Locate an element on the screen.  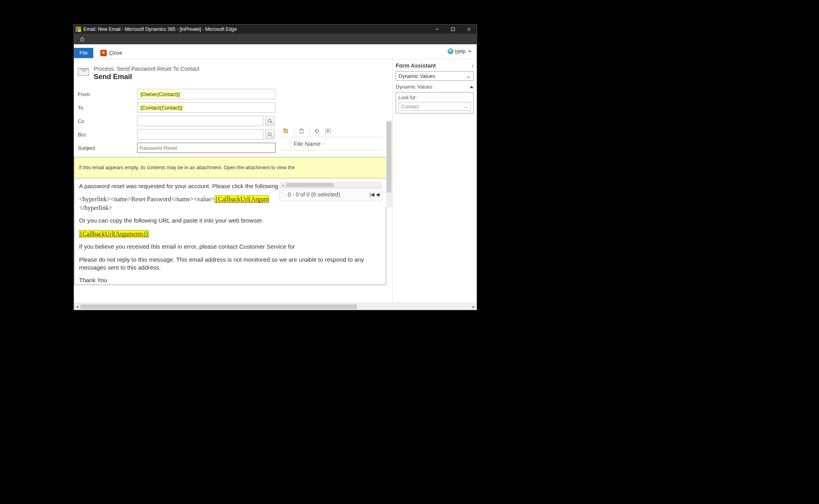
to-input: {Contact(Contact)} is located at coordinates (206, 108).